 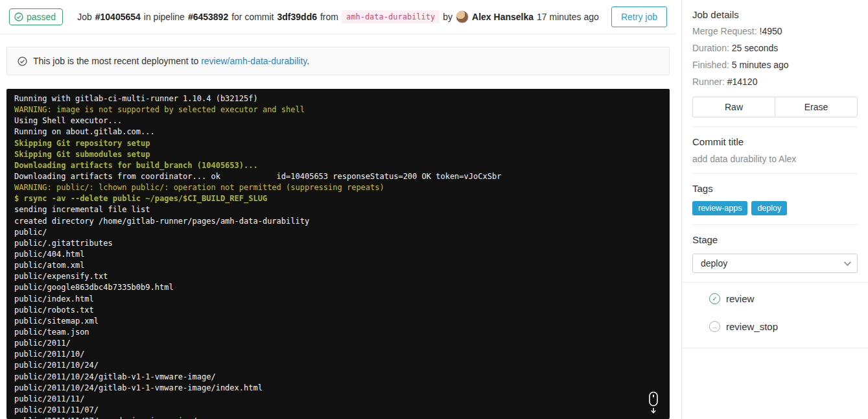 I want to click on log-line: public/2011/, so click(x=338, y=344).